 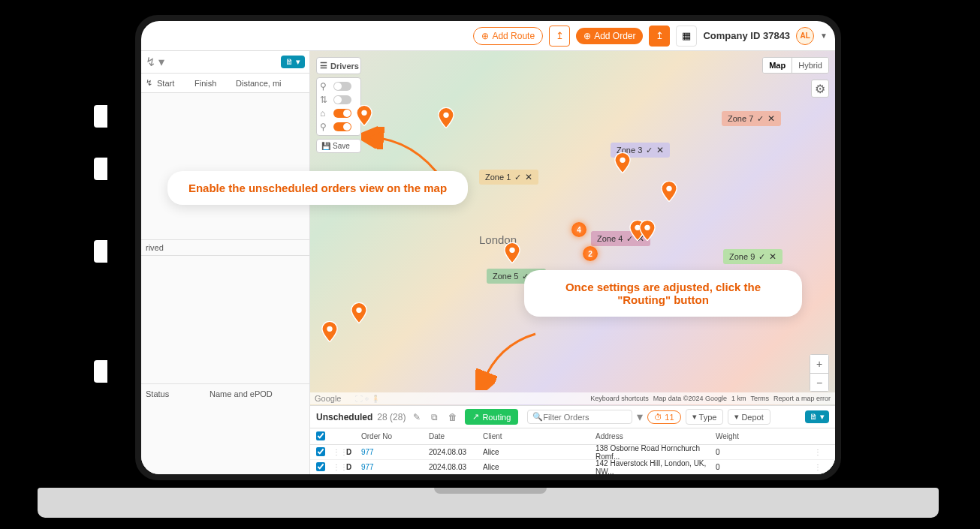 I want to click on cluster-bubble: 4, so click(x=579, y=230).